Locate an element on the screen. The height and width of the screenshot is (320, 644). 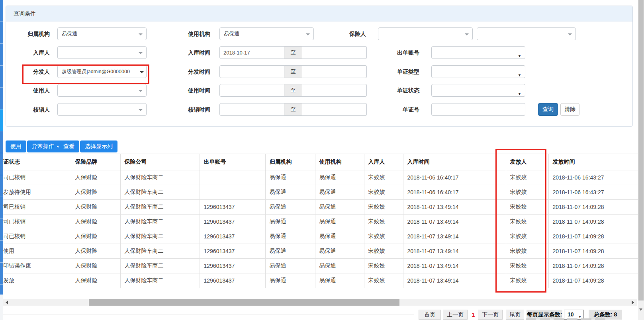
table-cell: 2018-11-06 16:40:17 is located at coordinates (454, 178).